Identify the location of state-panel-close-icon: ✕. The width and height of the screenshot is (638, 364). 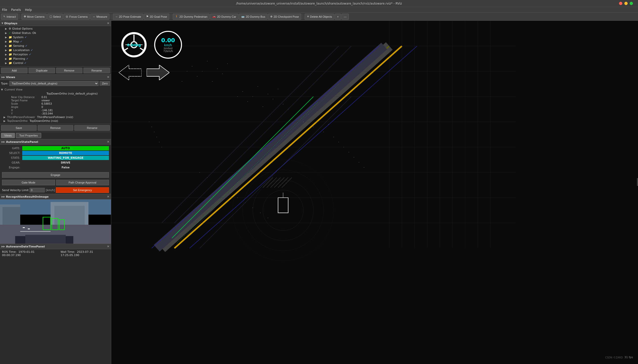
(108, 142).